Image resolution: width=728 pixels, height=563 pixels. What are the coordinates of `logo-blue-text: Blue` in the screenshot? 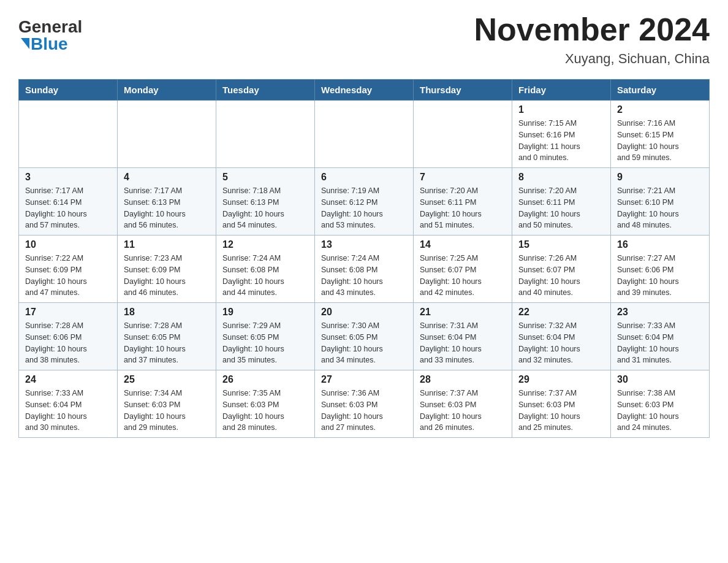 It's located at (49, 44).